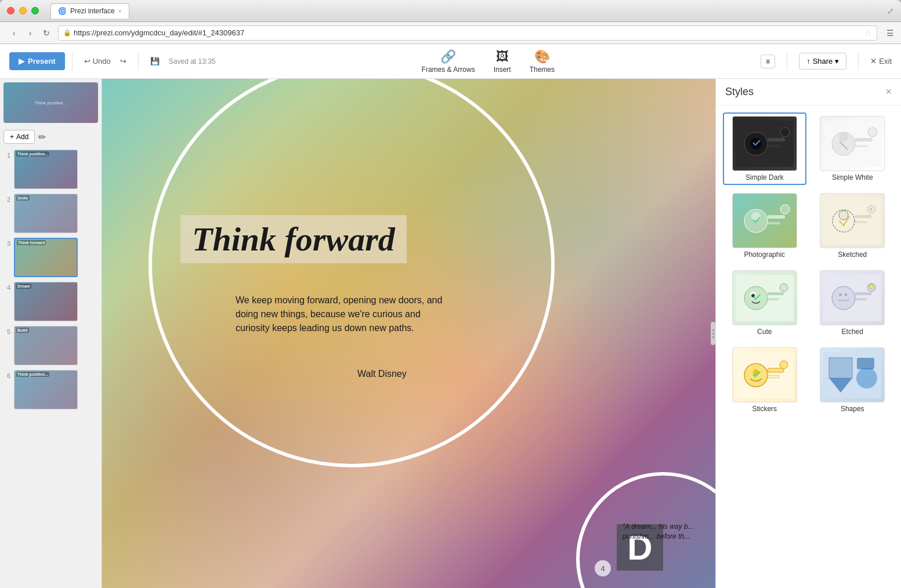 Image resolution: width=901 pixels, height=588 pixels. I want to click on themes-button: 🎨 Themes, so click(542, 61).